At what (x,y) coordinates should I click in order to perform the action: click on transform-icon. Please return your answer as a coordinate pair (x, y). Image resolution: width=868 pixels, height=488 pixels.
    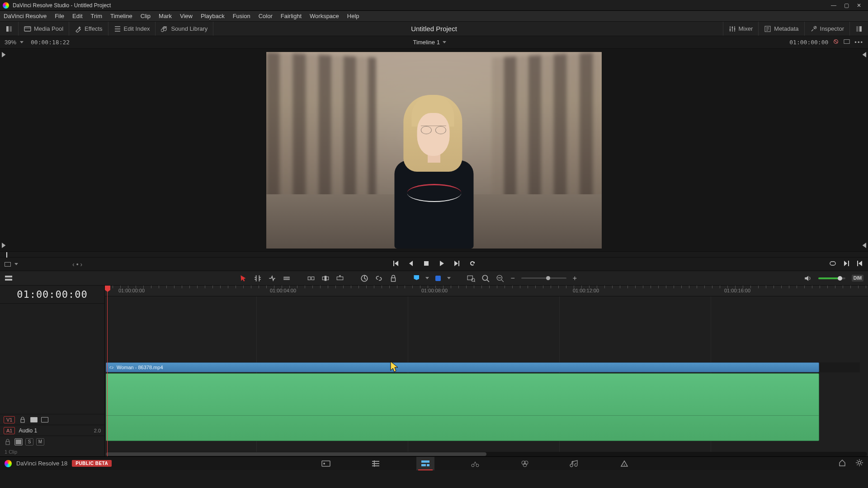
    Looking at the image, I should click on (8, 264).